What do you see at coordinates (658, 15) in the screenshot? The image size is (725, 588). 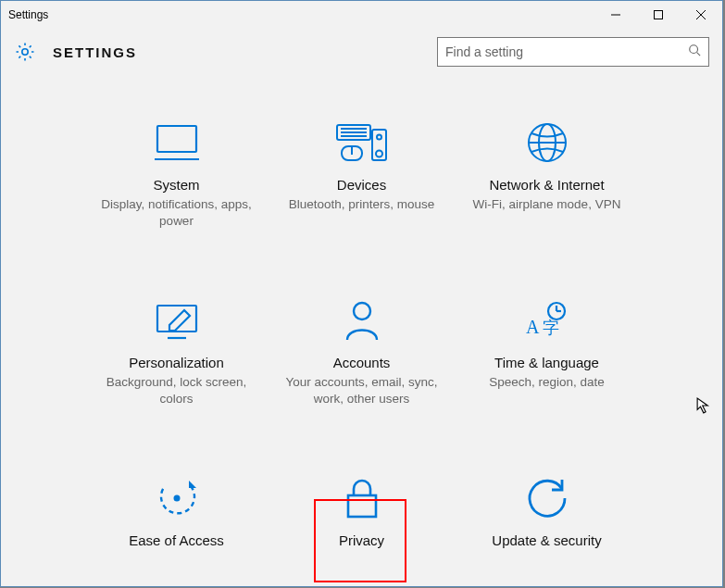 I see `window-controls` at bounding box center [658, 15].